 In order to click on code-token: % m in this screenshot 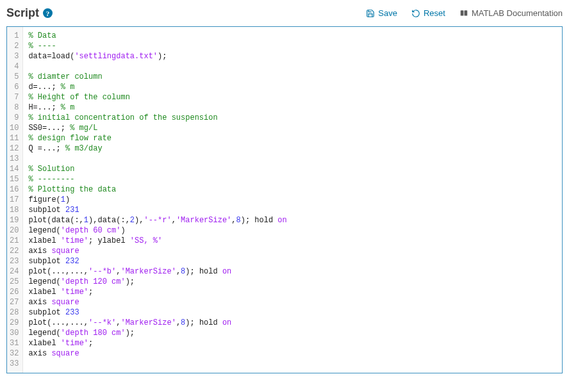, I will do `click(68, 87)`.